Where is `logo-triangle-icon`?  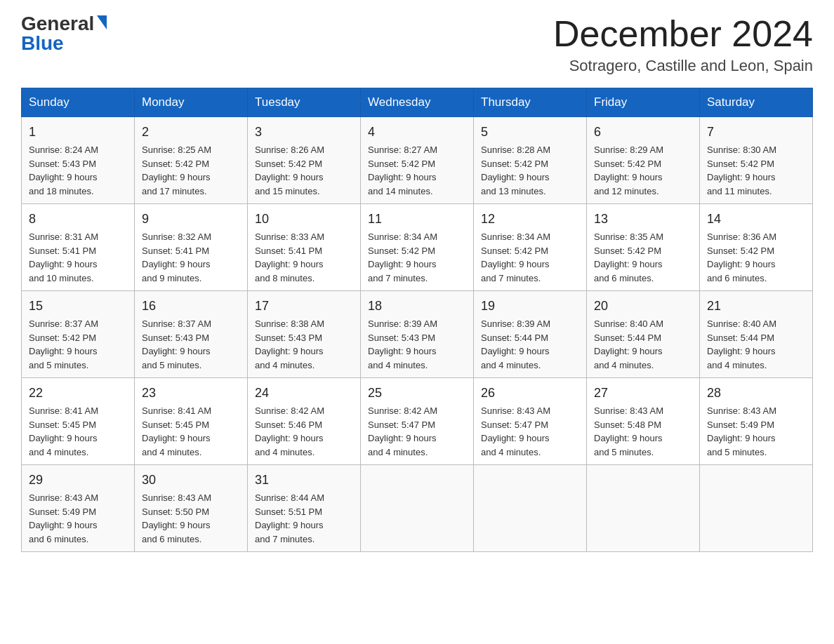
logo-triangle-icon is located at coordinates (102, 22).